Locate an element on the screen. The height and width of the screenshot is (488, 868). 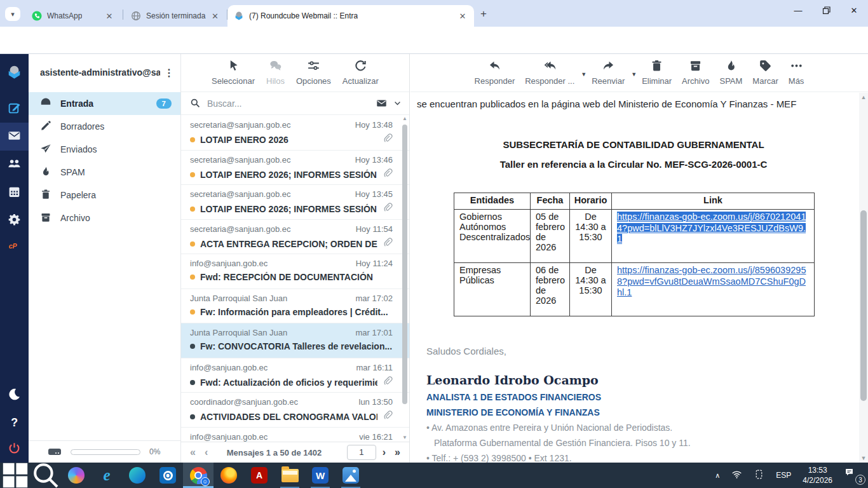
list-toolbar-seleccionar: Seleccionar is located at coordinates (233, 72).